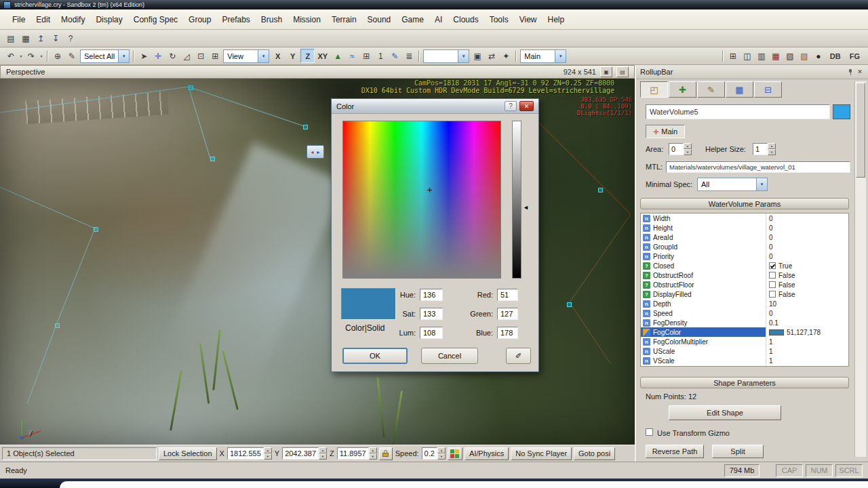  I want to click on split-view-icon: ◫, so click(747, 56).